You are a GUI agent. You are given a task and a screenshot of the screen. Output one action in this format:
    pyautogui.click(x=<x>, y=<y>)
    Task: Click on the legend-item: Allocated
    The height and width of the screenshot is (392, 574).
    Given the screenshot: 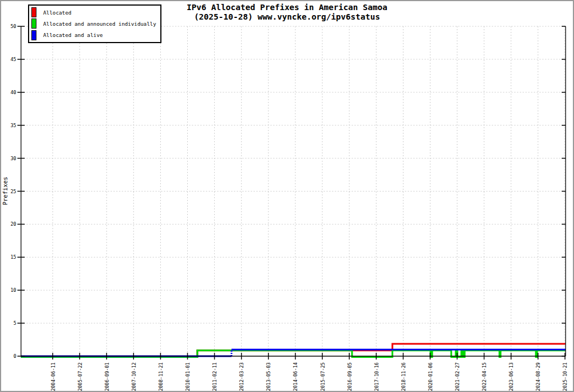 What is the action you would take?
    pyautogui.click(x=94, y=12)
    